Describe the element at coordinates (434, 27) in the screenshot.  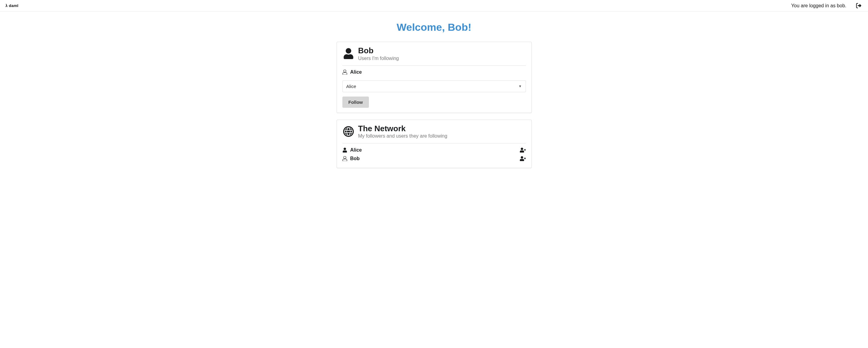
I see `welcome-heading: Welcome, Bob!` at that location.